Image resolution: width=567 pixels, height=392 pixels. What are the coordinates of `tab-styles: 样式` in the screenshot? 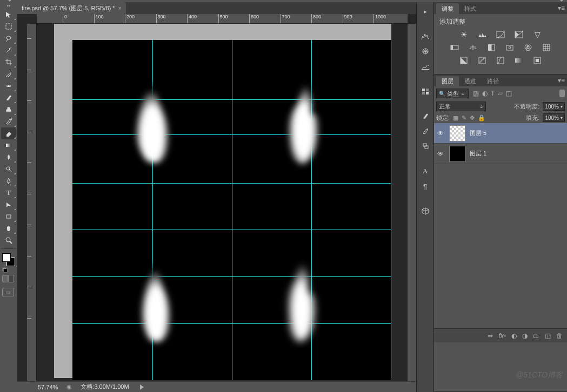 It's located at (470, 9).